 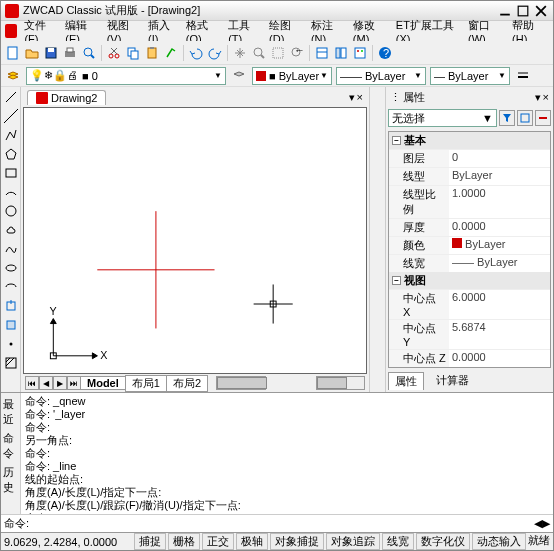 I want to click on color-combo: ■ ByLayer▼, so click(x=292, y=76).